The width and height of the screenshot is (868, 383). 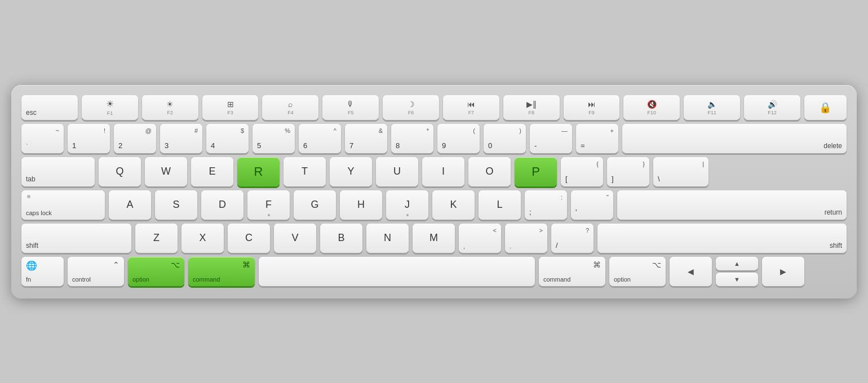 I want to click on key-i: I, so click(x=443, y=172).